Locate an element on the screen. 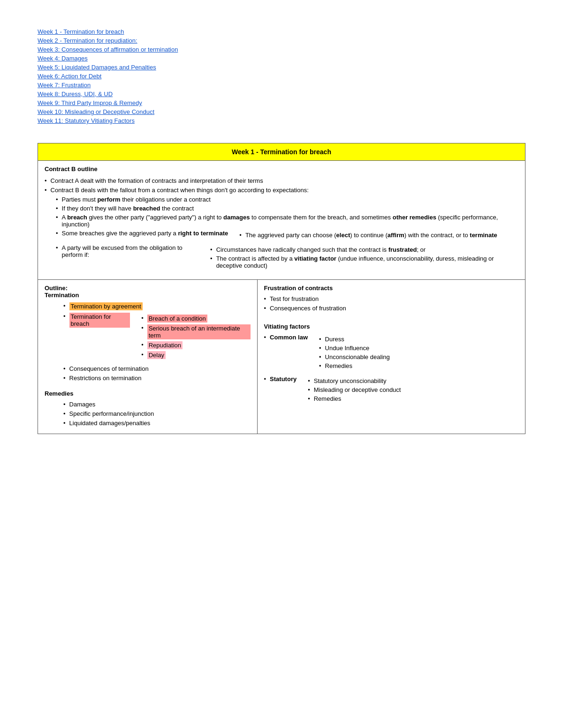 The image size is (563, 728). list-item: Repudiation is located at coordinates (196, 345).